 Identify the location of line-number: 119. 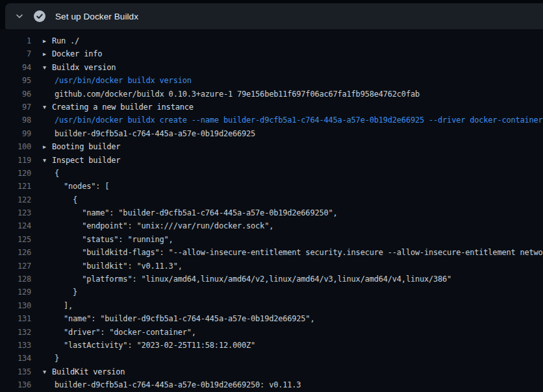
(16, 160).